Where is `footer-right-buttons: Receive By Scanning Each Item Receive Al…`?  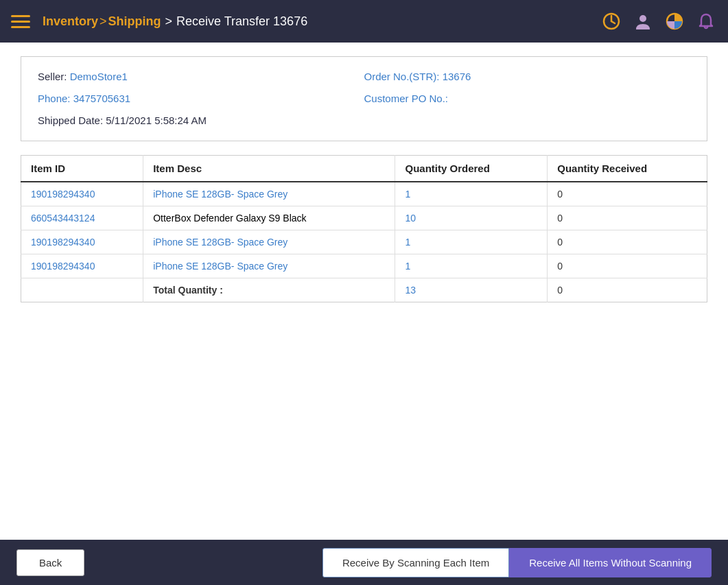
footer-right-buttons: Receive By Scanning Each Item Receive Al… is located at coordinates (517, 562).